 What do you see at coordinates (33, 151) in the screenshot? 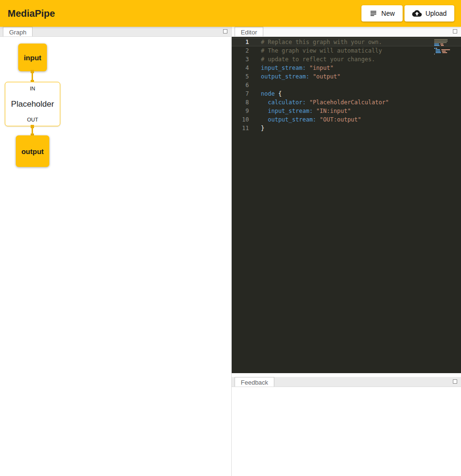
I see `graph-node-output: output` at bounding box center [33, 151].